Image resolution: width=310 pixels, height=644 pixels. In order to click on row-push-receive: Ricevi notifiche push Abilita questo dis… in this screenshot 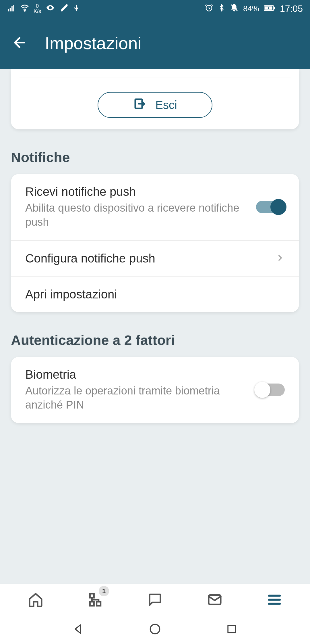, I will do `click(155, 207)`.